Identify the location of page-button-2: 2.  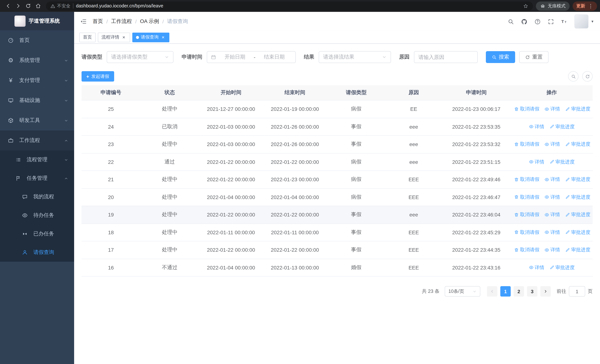
(519, 291).